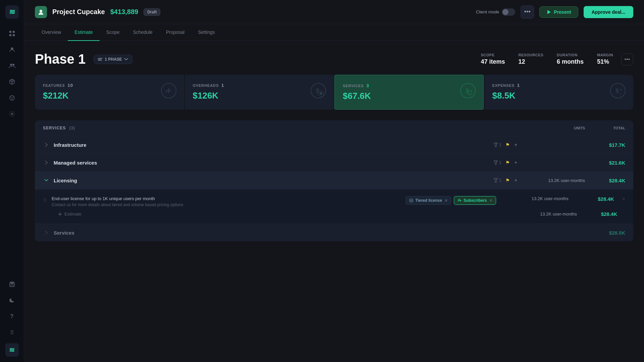  Describe the element at coordinates (475, 200) in the screenshot. I see `tag-subscribers: Subscribers ×` at that location.